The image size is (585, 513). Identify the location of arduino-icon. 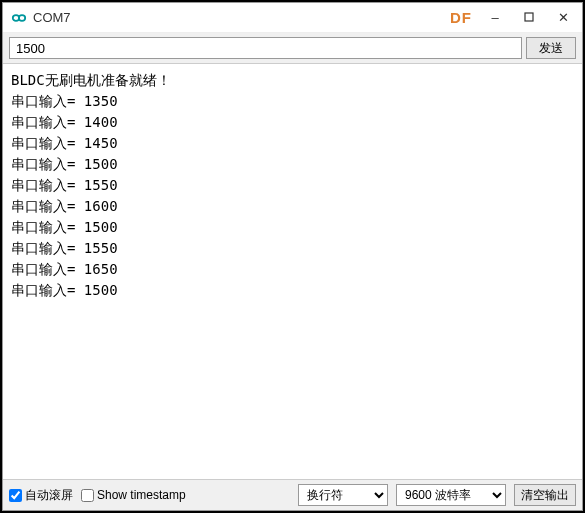
(19, 18).